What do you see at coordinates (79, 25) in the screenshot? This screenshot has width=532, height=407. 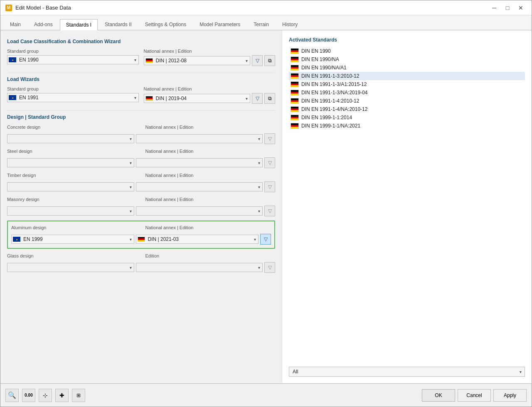 I see `tab-standards1: Standards I` at bounding box center [79, 25].